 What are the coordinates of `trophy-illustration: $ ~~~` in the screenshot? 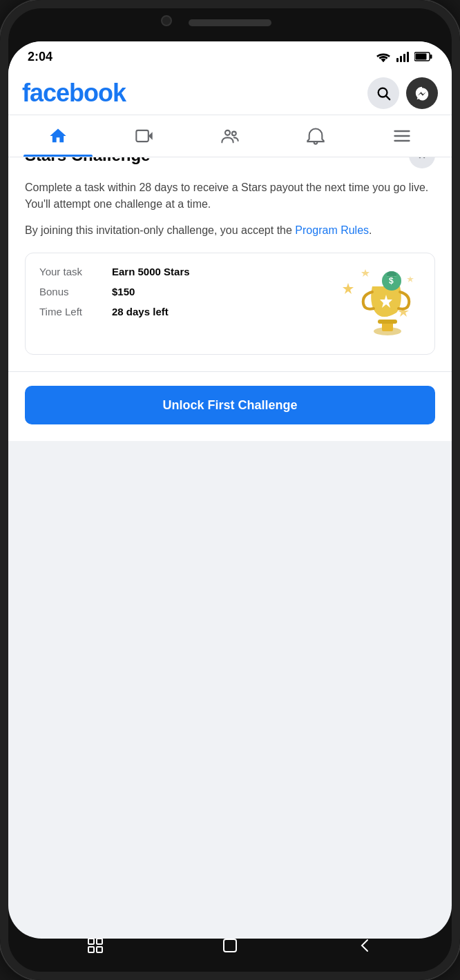 It's located at (379, 304).